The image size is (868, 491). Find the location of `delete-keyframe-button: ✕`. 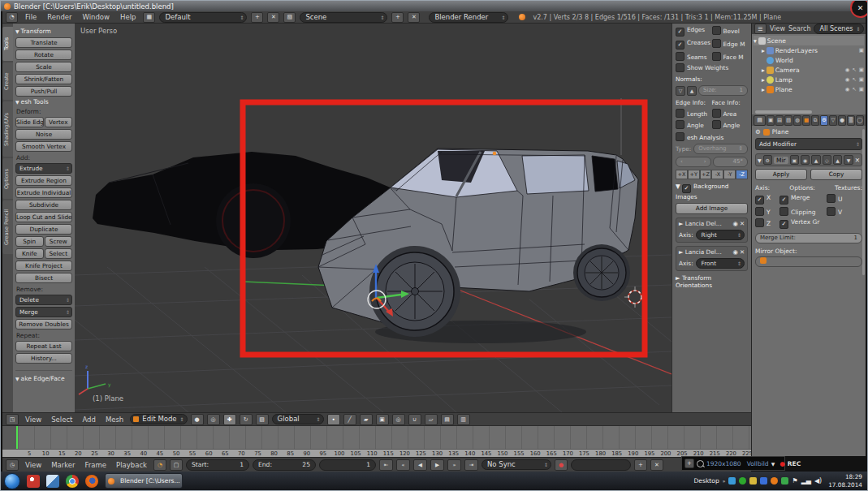

delete-keyframe-button: ✕ is located at coordinates (657, 465).